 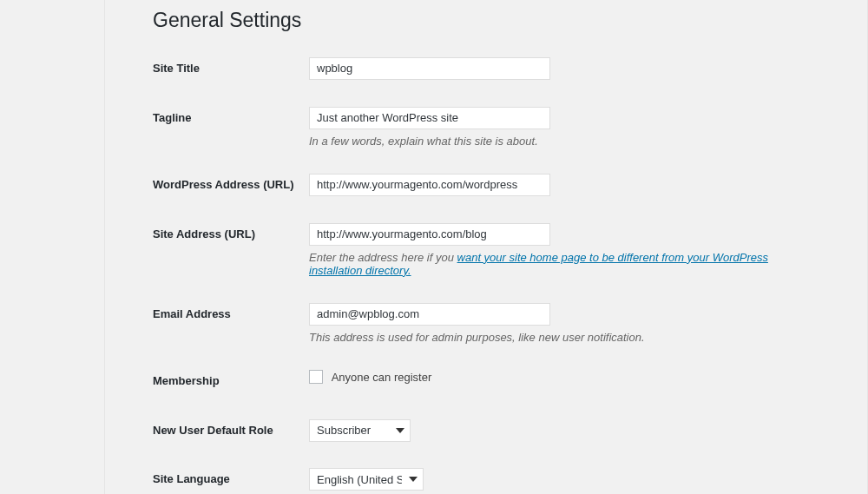 What do you see at coordinates (430, 185) in the screenshot?
I see `wp-address-input` at bounding box center [430, 185].